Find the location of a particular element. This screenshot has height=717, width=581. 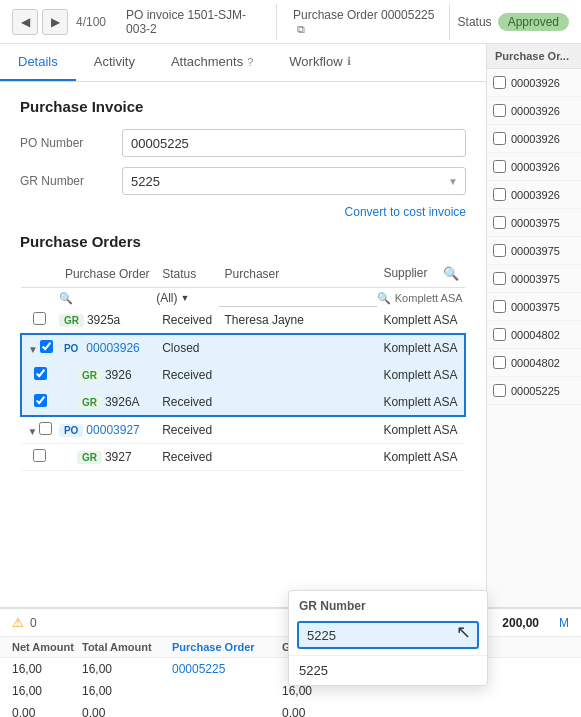

po-number-label: PO Number is located at coordinates (65, 143).